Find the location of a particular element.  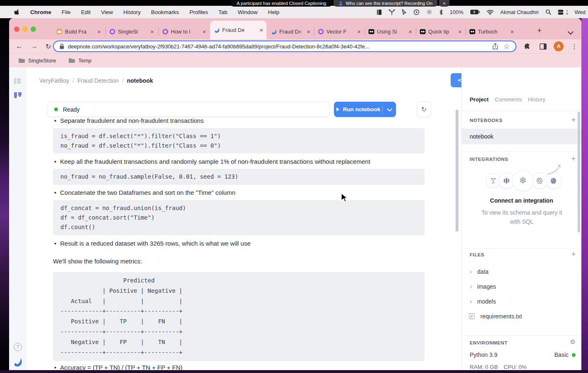

environment-python-row: Python 3.9 Basic is located at coordinates (523, 355).